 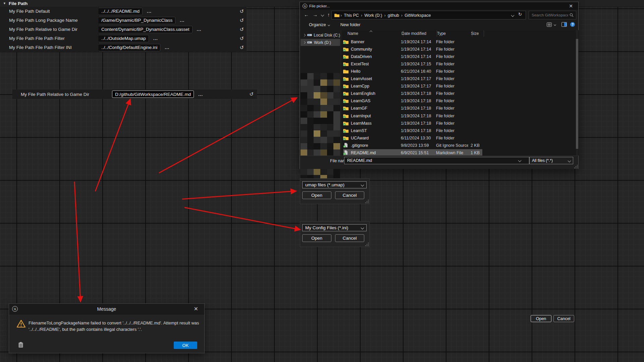 What do you see at coordinates (549, 25) in the screenshot?
I see `details-view-icon` at bounding box center [549, 25].